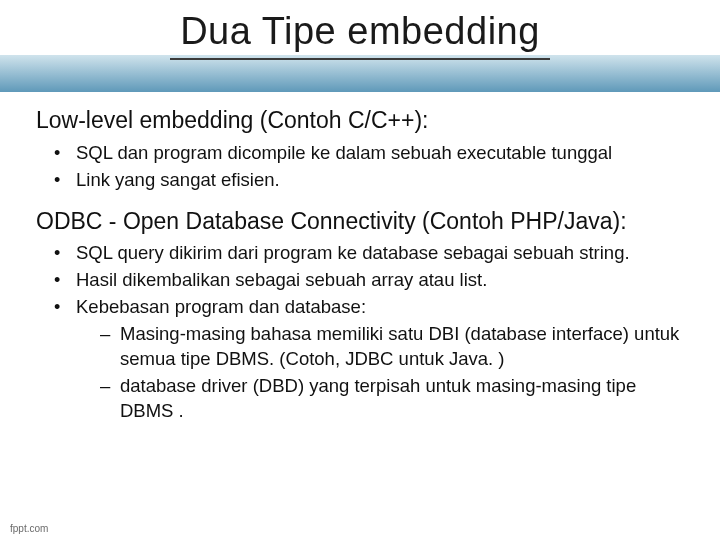 Image resolution: width=720 pixels, height=540 pixels. Describe the element at coordinates (369, 280) in the screenshot. I see `list-item: Hasil dikembalikan sebagai sebuah array …` at that location.